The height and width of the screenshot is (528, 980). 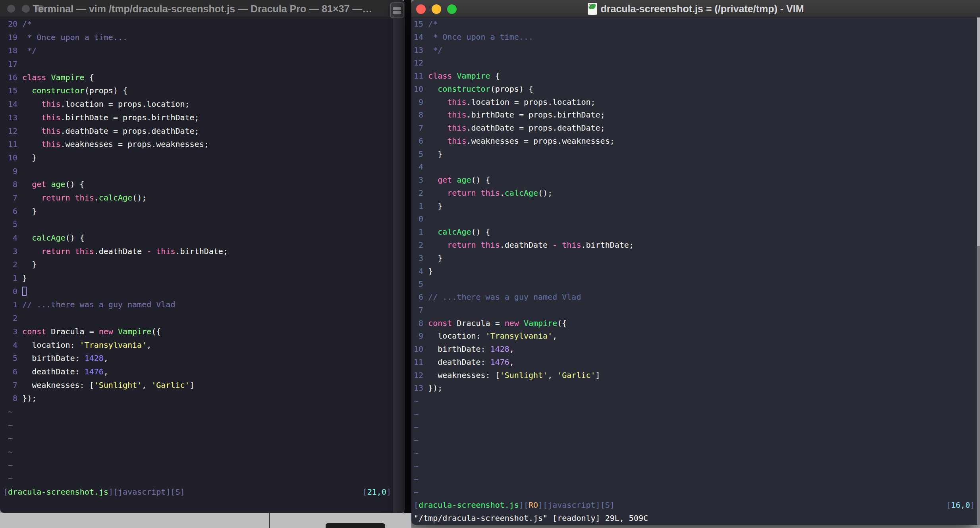 I want to click on code-line: 20/*, so click(x=203, y=24).